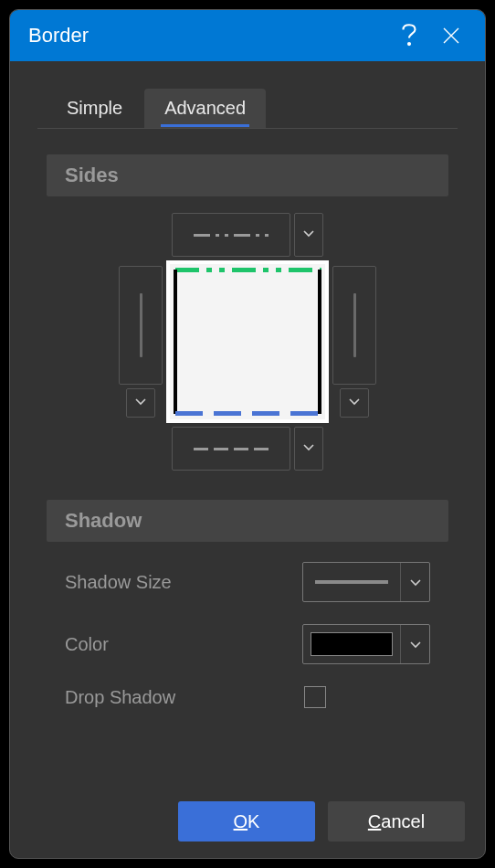 This screenshot has height=868, width=495. Describe the element at coordinates (247, 821) in the screenshot. I see `ok-button: OK` at that location.